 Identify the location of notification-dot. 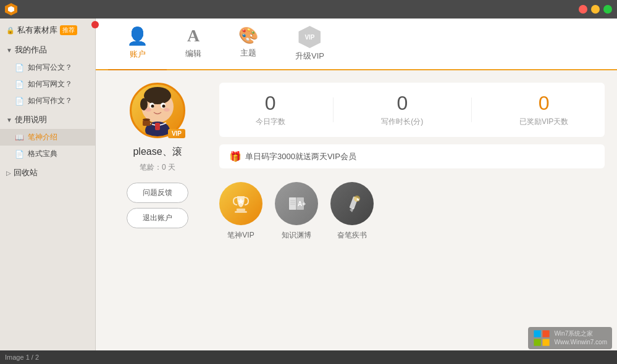
(95, 25).